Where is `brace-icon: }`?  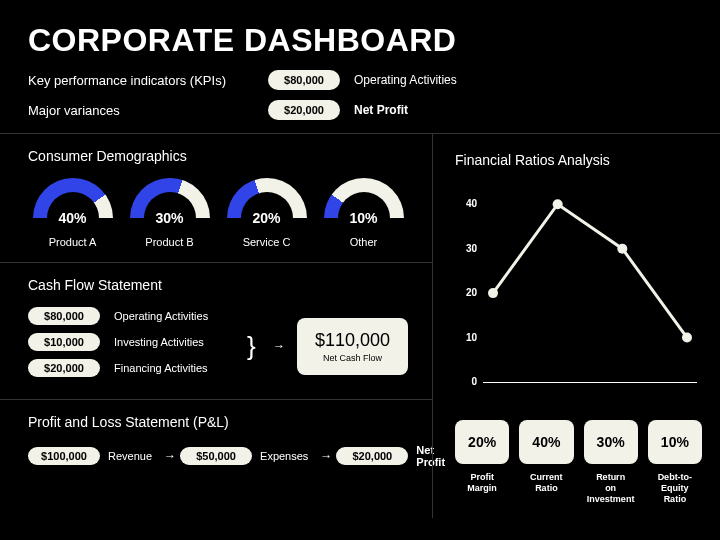 brace-icon: } is located at coordinates (252, 346).